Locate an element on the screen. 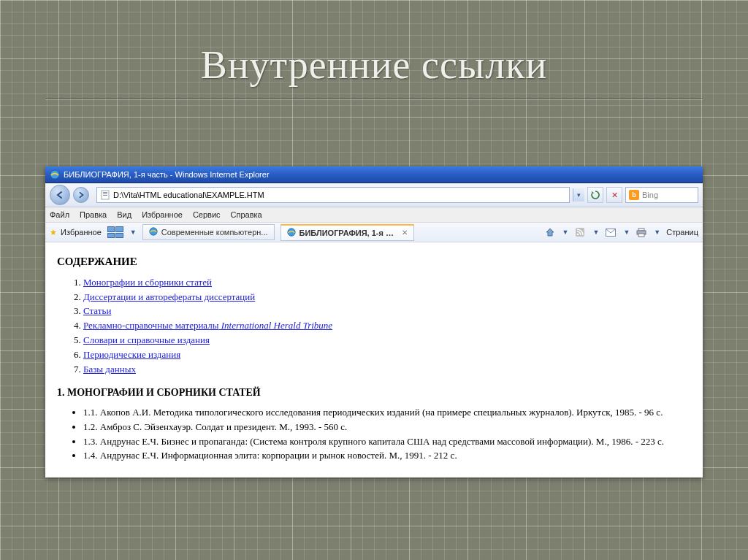 The width and height of the screenshot is (748, 560). page-menu-label: Страниц is located at coordinates (682, 232).